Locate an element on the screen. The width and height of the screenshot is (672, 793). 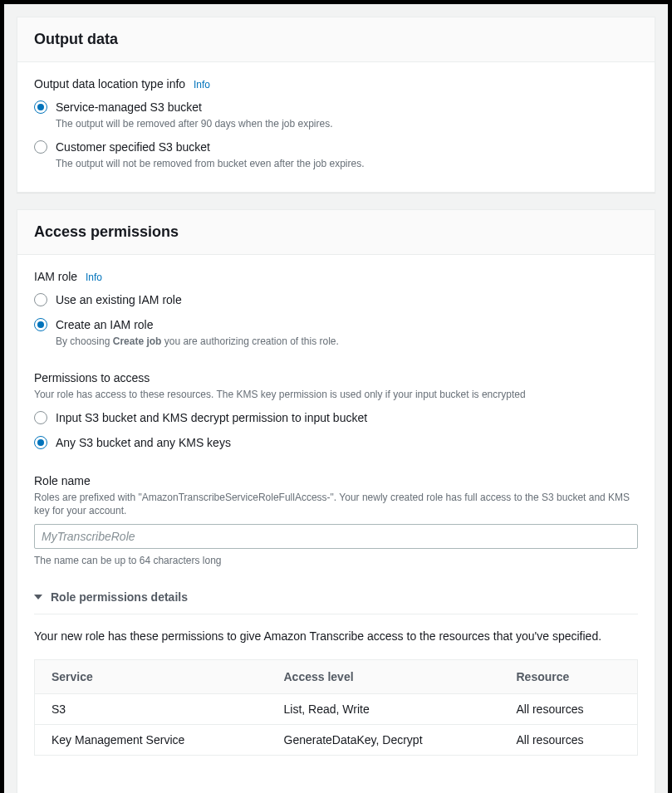
radio-desc: The output will not be removed from buck… is located at coordinates (210, 164).